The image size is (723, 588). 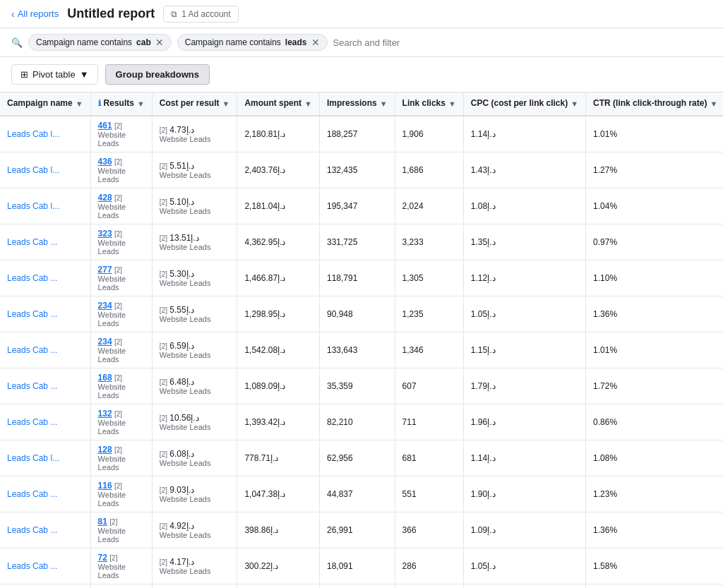 What do you see at coordinates (105, 378) in the screenshot?
I see `result-num-7: 168` at bounding box center [105, 378].